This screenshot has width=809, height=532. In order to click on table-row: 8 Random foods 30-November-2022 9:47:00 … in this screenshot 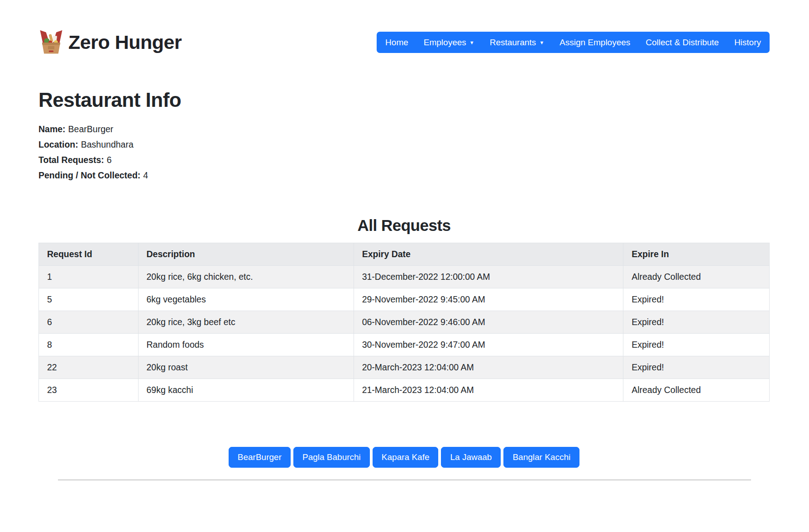, I will do `click(404, 345)`.